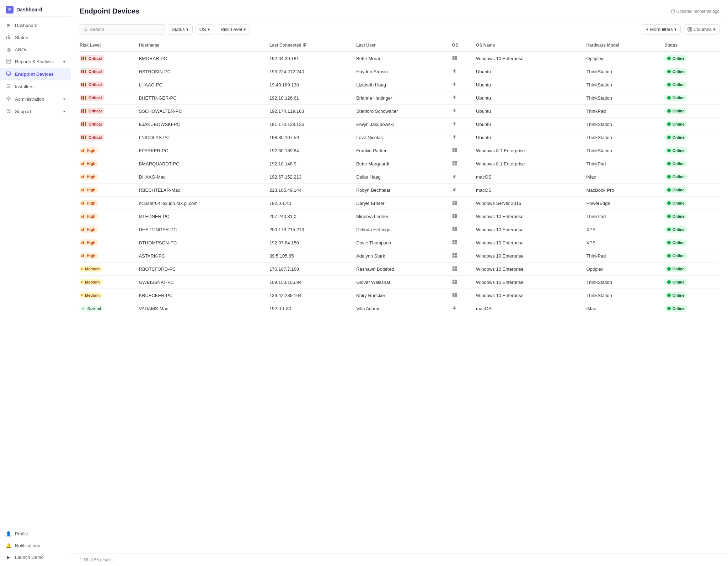 This screenshot has height=566, width=728. I want to click on sidebar-item-notifications: 🔔 Notifications, so click(36, 546).